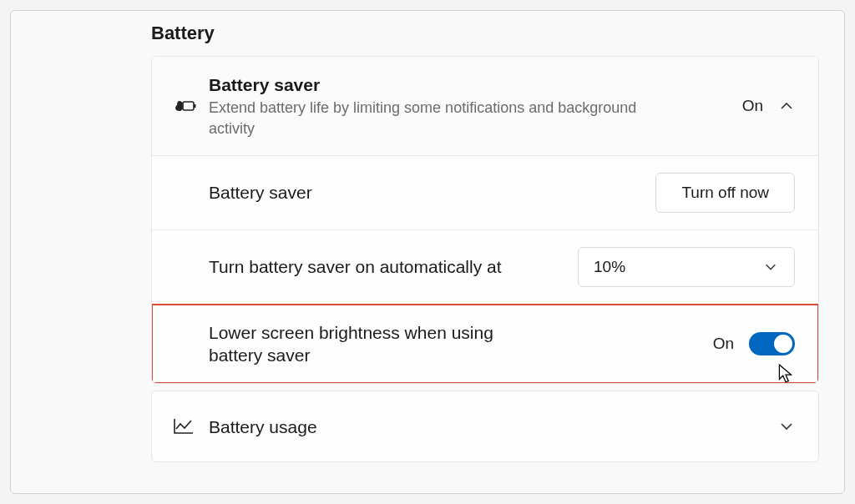 The height and width of the screenshot is (504, 855). What do you see at coordinates (753, 106) in the screenshot?
I see `battery-saver-state: On` at bounding box center [753, 106].